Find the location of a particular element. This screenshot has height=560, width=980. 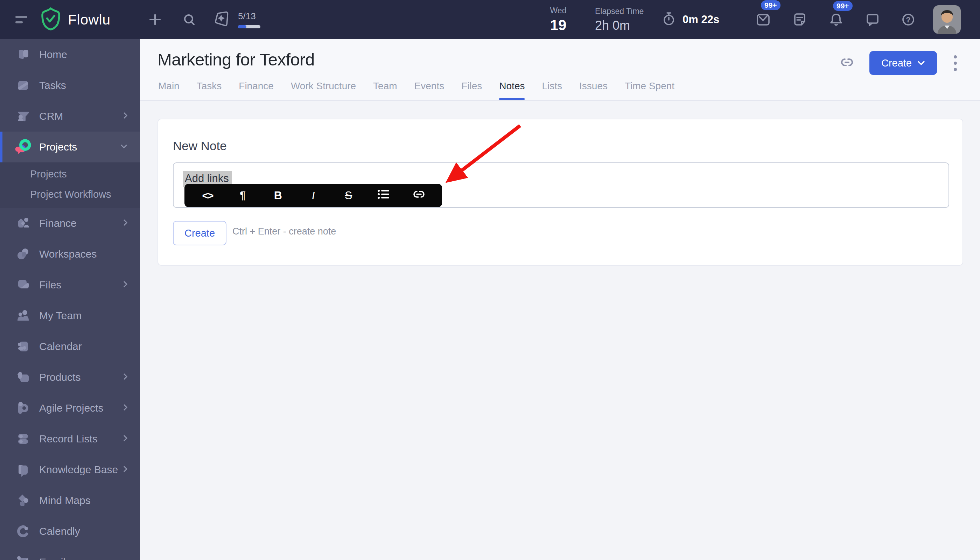

page-title: Marketing for Texford is located at coordinates (236, 59).